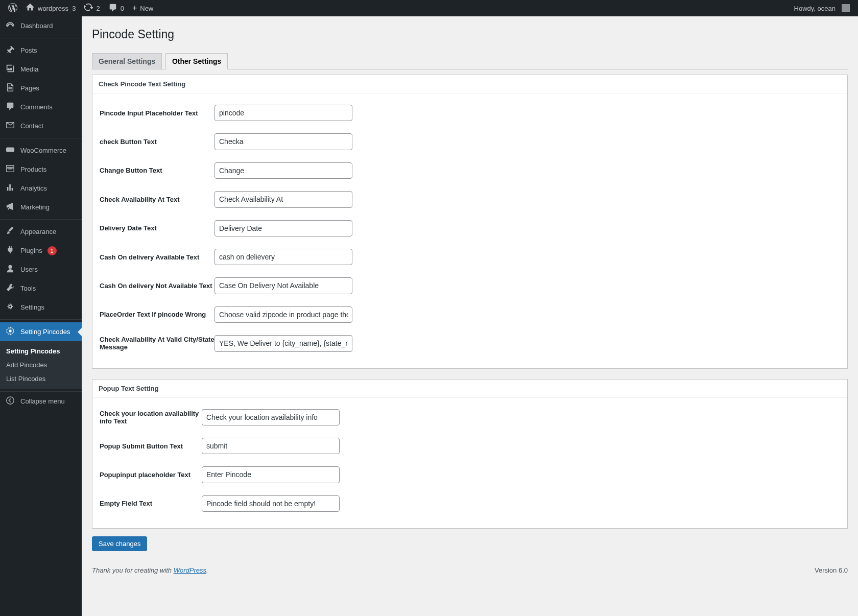 Image resolution: width=858 pixels, height=616 pixels. I want to click on menu-posts: Posts, so click(41, 50).